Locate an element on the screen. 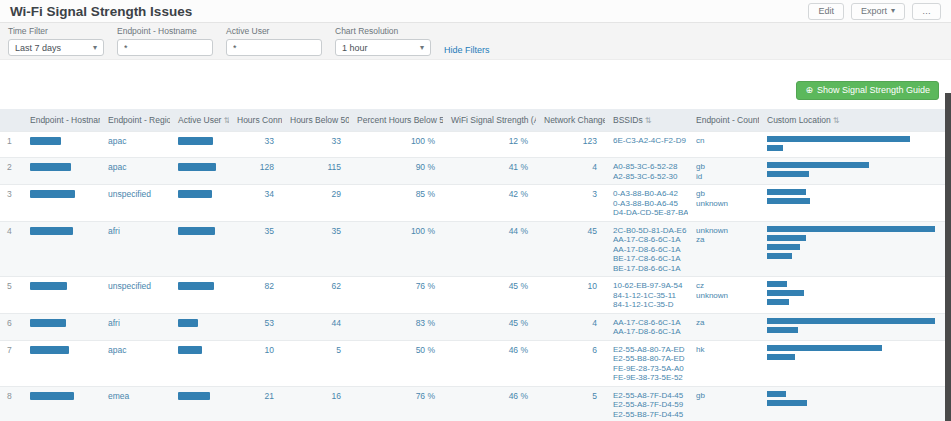 This screenshot has height=421, width=951. bssid-value: AA-17-D8-6-6C-1A is located at coordinates (646, 250).